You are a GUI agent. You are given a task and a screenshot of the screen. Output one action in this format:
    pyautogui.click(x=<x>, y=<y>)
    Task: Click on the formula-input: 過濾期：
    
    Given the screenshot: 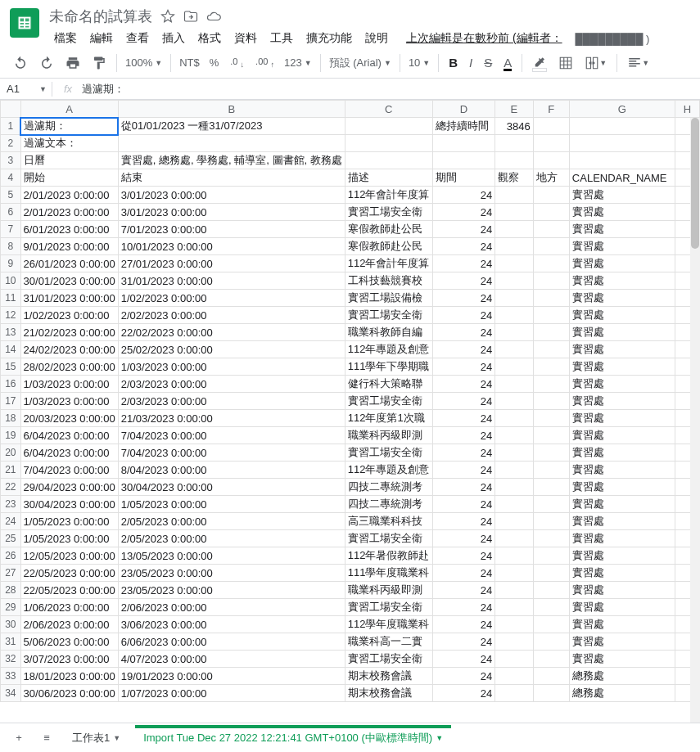 What is the action you would take?
    pyautogui.click(x=390, y=89)
    